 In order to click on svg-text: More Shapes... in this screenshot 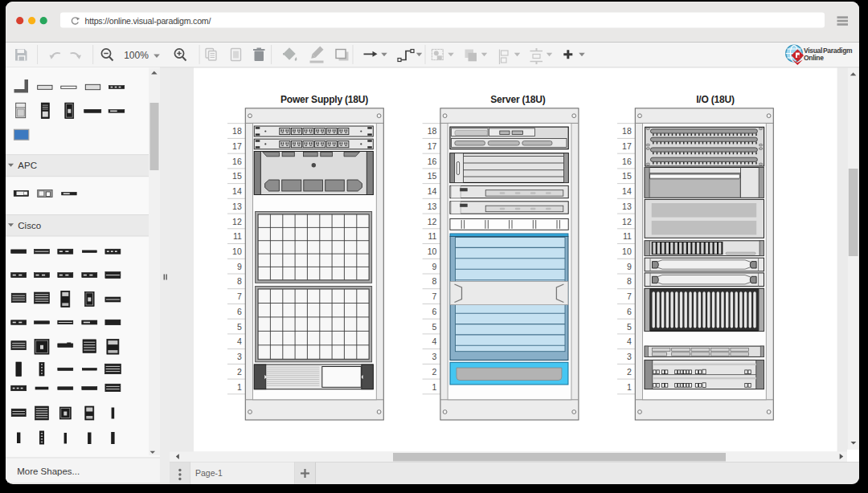, I will do `click(48, 471)`.